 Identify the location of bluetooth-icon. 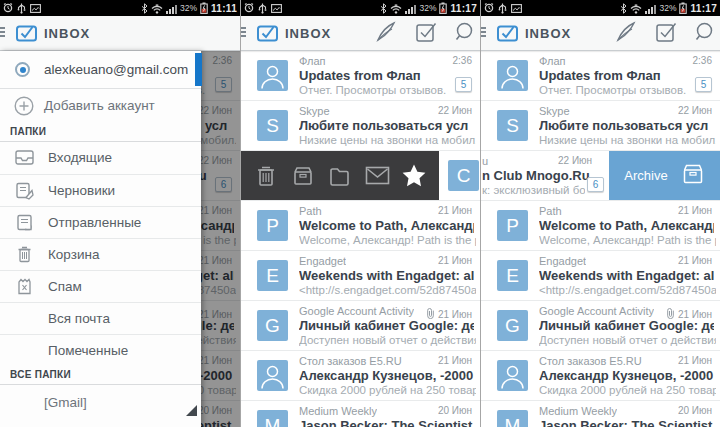
(624, 8).